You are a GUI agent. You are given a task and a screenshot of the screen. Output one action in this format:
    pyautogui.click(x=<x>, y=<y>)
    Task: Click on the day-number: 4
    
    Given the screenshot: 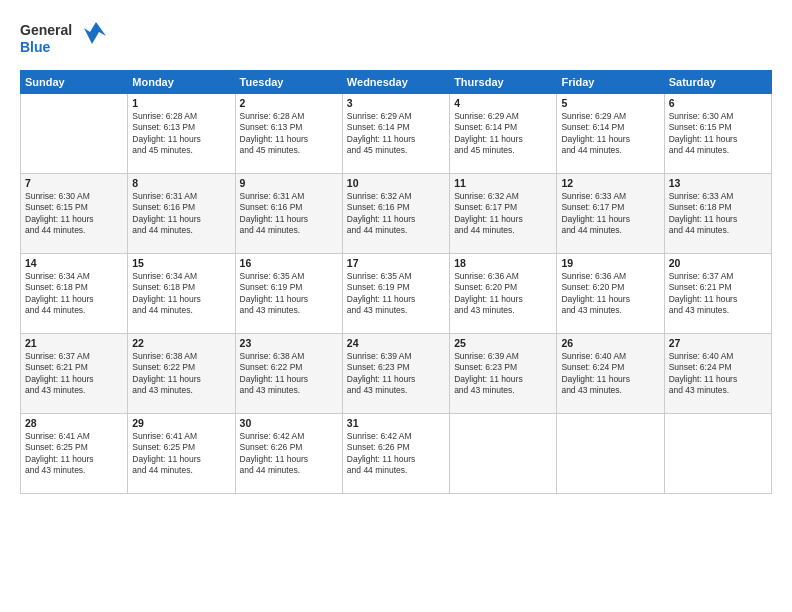 What is the action you would take?
    pyautogui.click(x=503, y=103)
    